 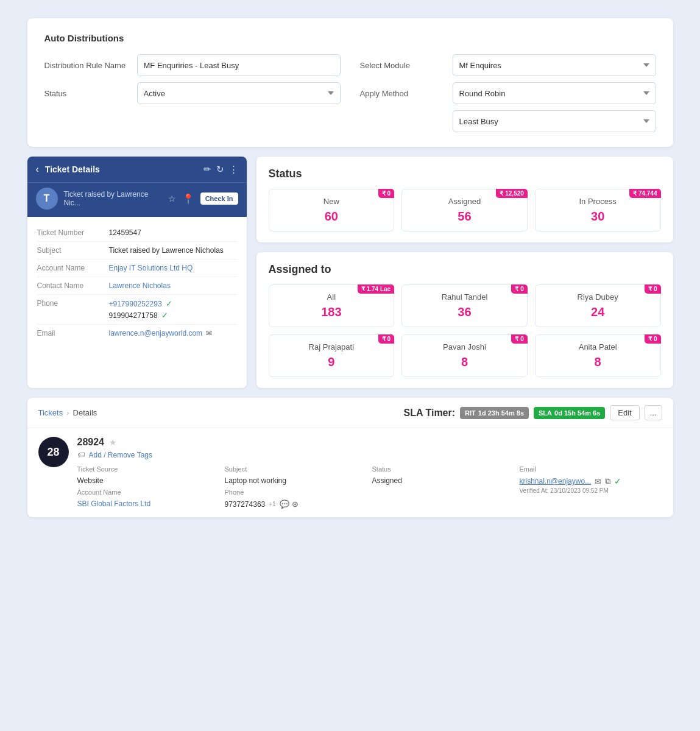 What do you see at coordinates (207, 169) in the screenshot?
I see `edit-icon: ✏` at bounding box center [207, 169].